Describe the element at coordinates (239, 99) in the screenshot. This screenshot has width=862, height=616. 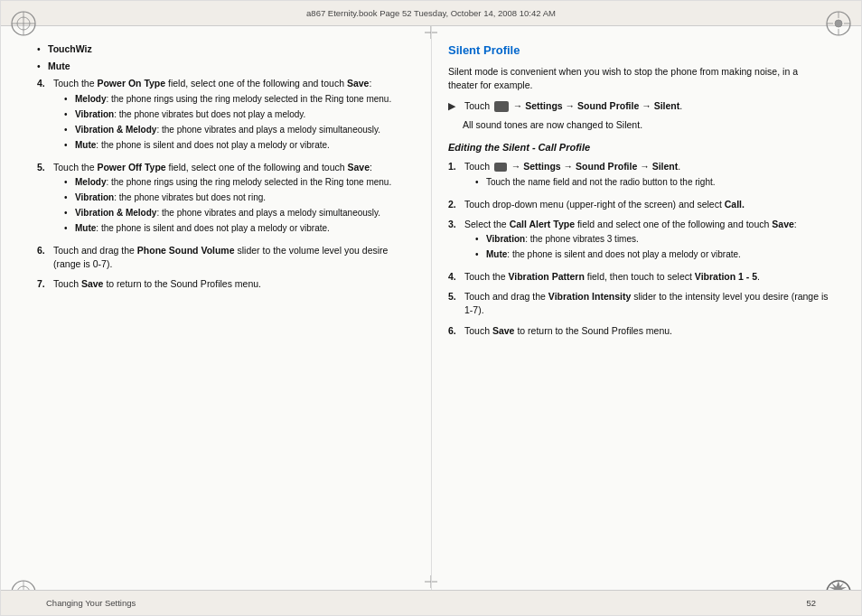
I see `sub-bullet-melody-4: Melody: the phone rings using the ring m…` at that location.